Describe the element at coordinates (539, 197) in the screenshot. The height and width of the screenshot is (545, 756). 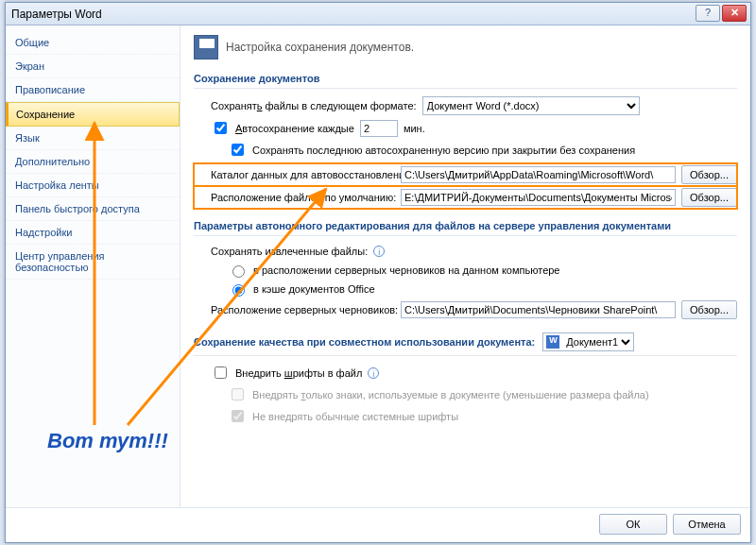
I see `default-location-input` at that location.